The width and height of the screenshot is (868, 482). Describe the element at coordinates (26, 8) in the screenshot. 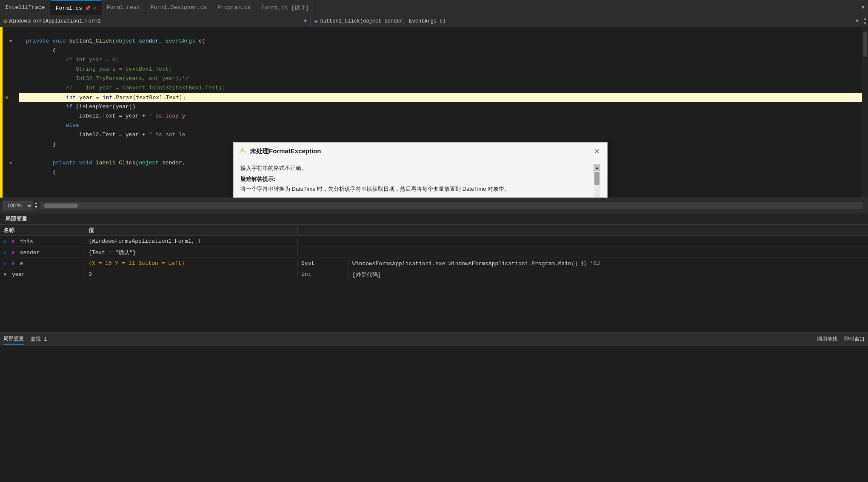

I see `tab-intellitrace: IntelliTrace` at that location.